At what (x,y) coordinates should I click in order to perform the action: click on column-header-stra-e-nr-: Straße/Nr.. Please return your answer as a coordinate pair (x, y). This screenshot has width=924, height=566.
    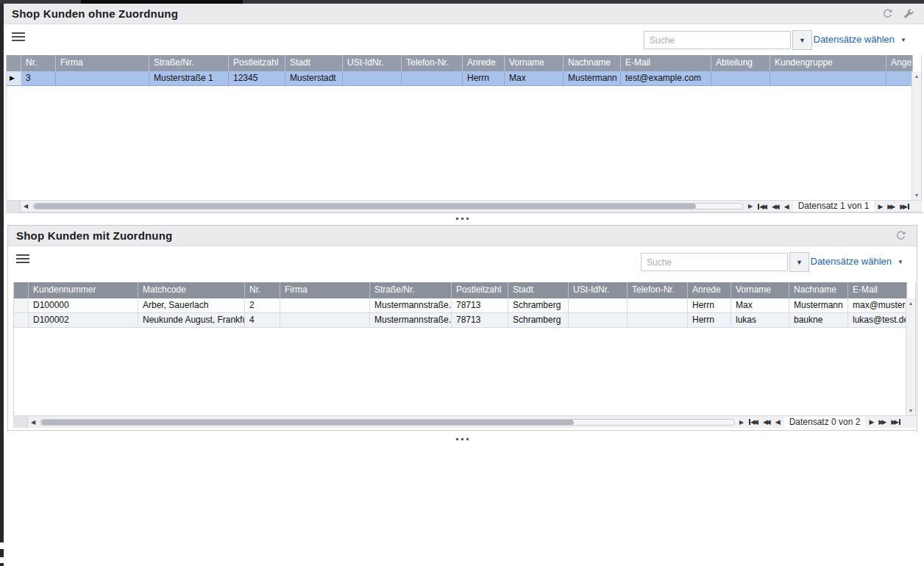
    Looking at the image, I should click on (189, 63).